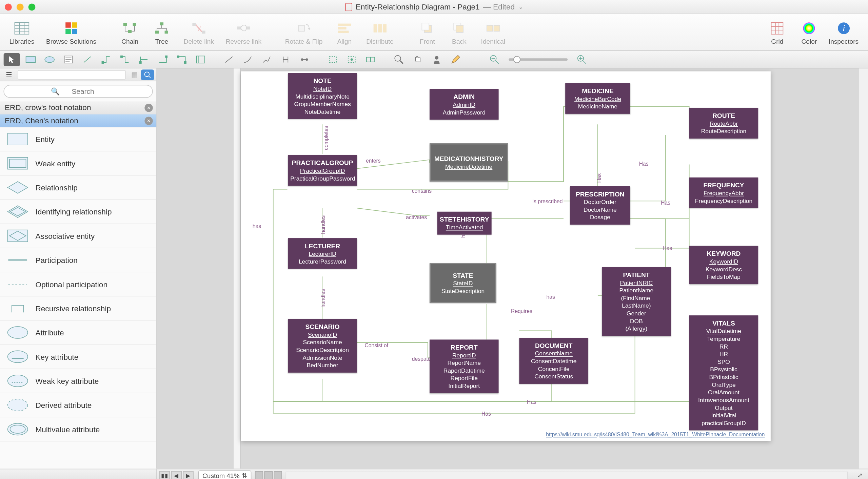 The height and width of the screenshot is (479, 868). I want to click on entity-note: NOTE NoteID MultidisciplinaryNote GropuM…, so click(322, 96).